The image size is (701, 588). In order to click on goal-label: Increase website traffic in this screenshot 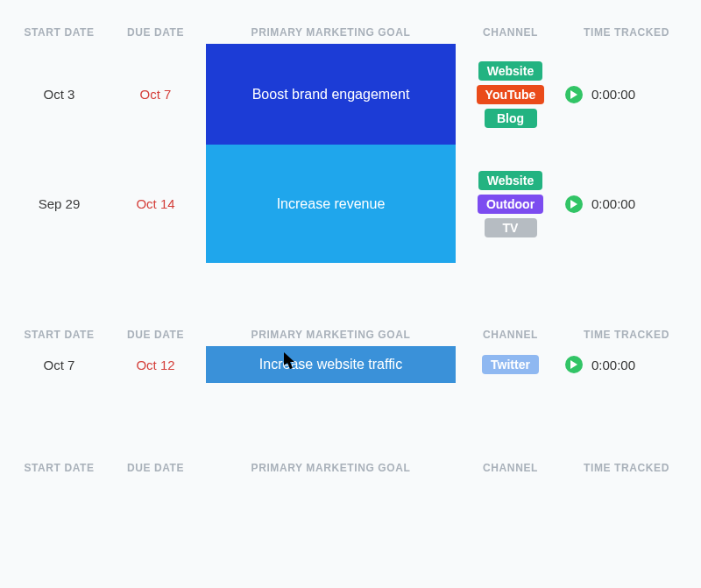, I will do `click(331, 365)`.